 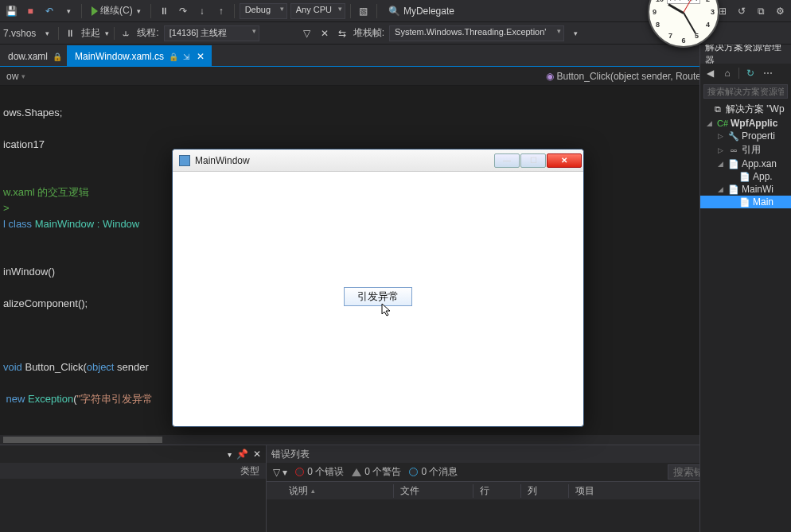 What do you see at coordinates (212, 33) in the screenshot?
I see `thread-selector: [14136] 主线程` at bounding box center [212, 33].